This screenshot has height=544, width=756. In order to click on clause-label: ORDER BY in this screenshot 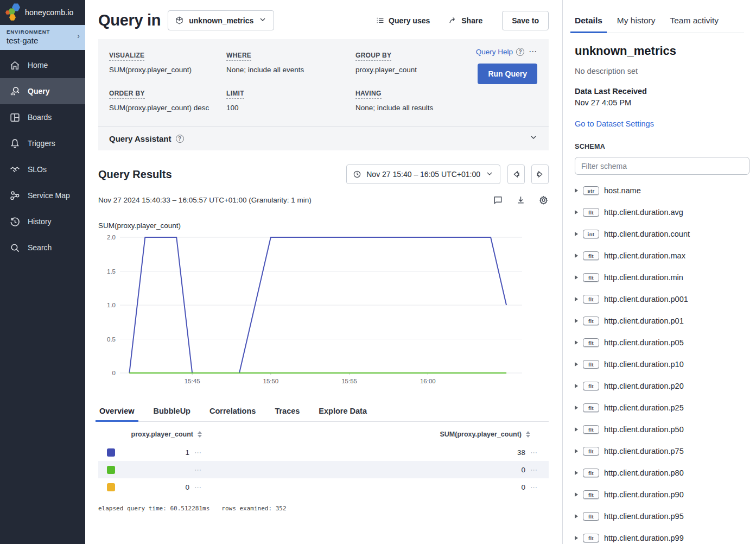, I will do `click(127, 94)`.